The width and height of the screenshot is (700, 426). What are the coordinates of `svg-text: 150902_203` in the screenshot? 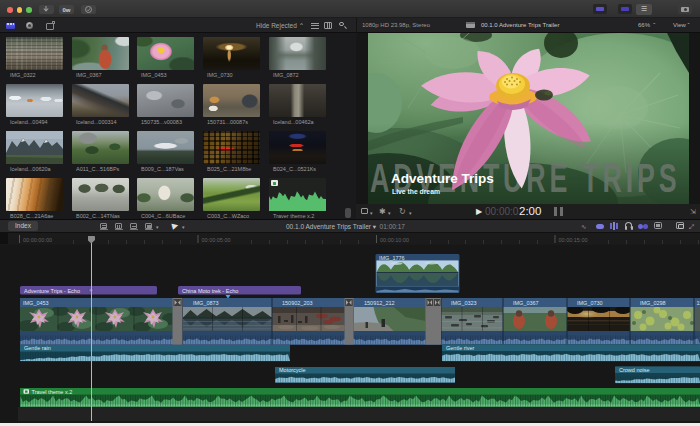 It's located at (298, 303).